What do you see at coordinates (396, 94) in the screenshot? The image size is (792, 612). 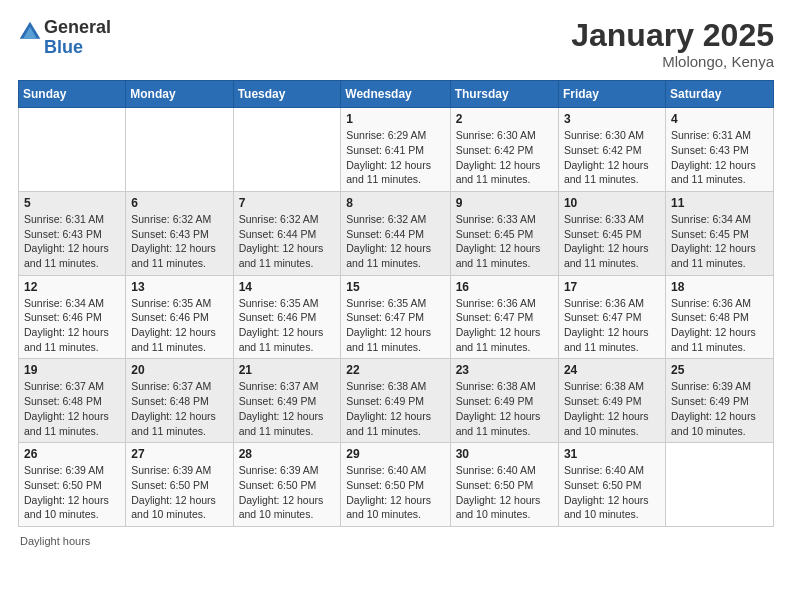 I see `calendar-header-row: Sunday Monday Tuesday Wednesday Thursday…` at bounding box center [396, 94].